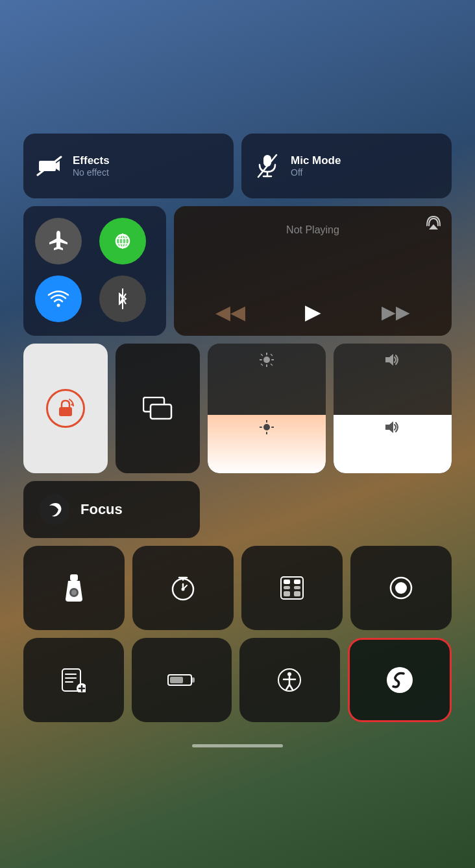 Image resolution: width=475 pixels, height=868 pixels. Describe the element at coordinates (91, 166) in the screenshot. I see `effects-text: Effects No effect` at that location.